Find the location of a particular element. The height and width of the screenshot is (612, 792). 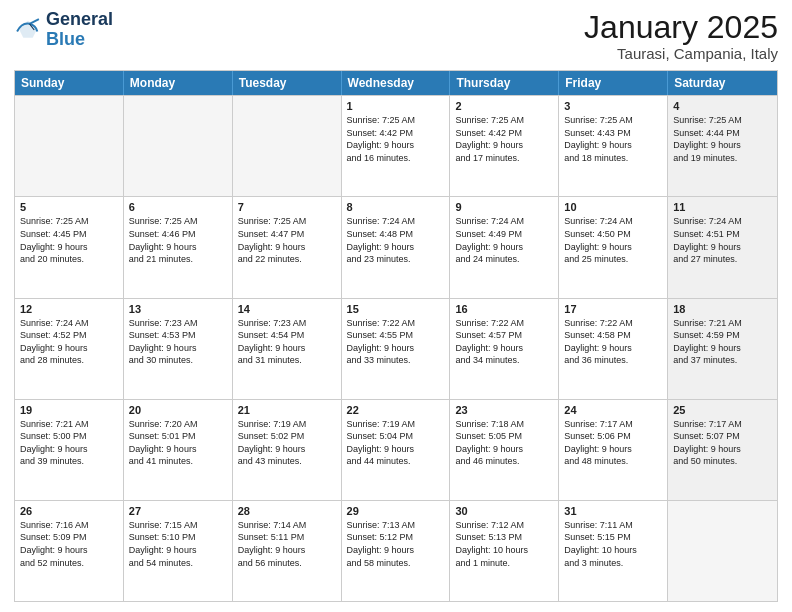

day-number: 29 is located at coordinates (396, 511).